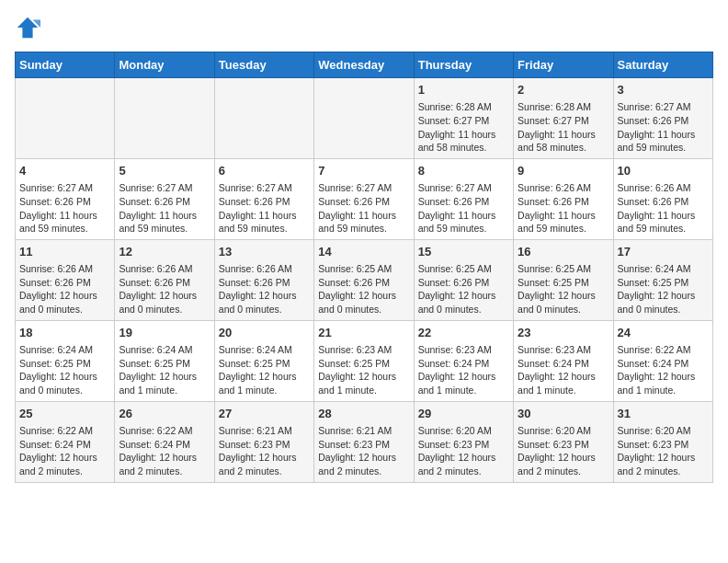 Image resolution: width=728 pixels, height=563 pixels. What do you see at coordinates (64, 171) in the screenshot?
I see `day-number: 4` at bounding box center [64, 171].